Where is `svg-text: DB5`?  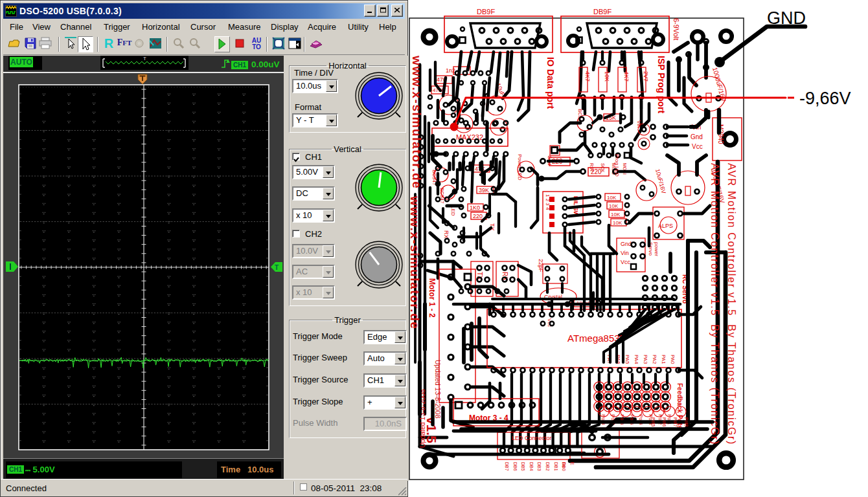 svg-text: DB5 is located at coordinates (523, 467).